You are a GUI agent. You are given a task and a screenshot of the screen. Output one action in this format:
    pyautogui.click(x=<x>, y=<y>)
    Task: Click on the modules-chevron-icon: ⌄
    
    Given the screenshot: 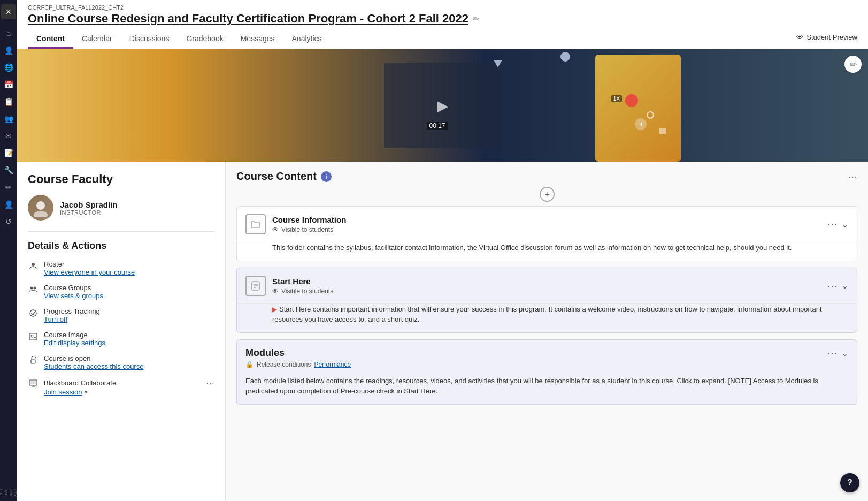 What is the action you would take?
    pyautogui.click(x=845, y=353)
    